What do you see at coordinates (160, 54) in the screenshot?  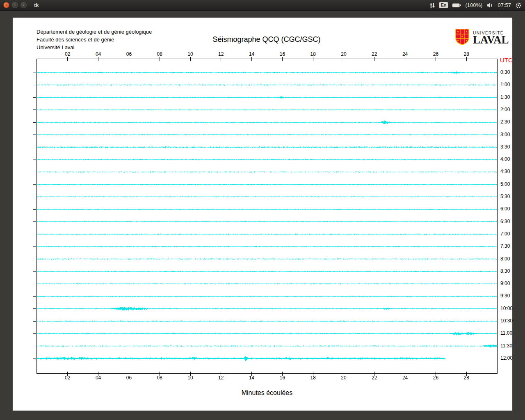 I see `x-tick-label-top: 08` at bounding box center [160, 54].